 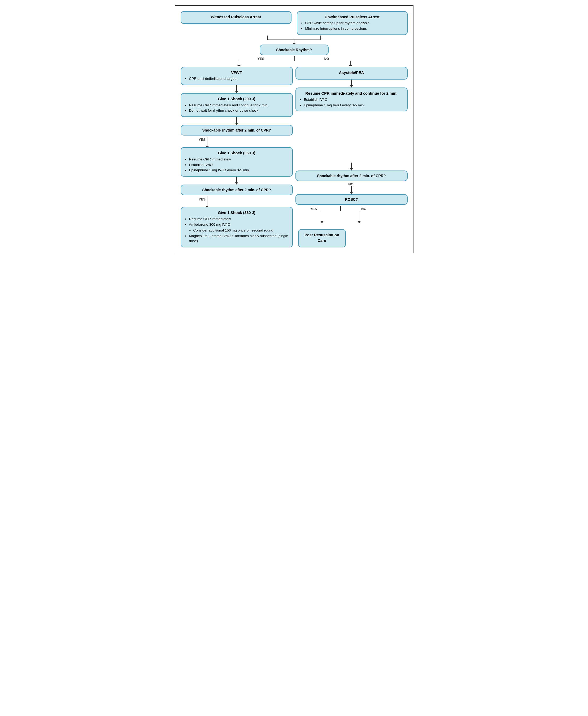 I want to click on shockable-rhythm-box: Shockable Rhythm?, so click(x=294, y=50).